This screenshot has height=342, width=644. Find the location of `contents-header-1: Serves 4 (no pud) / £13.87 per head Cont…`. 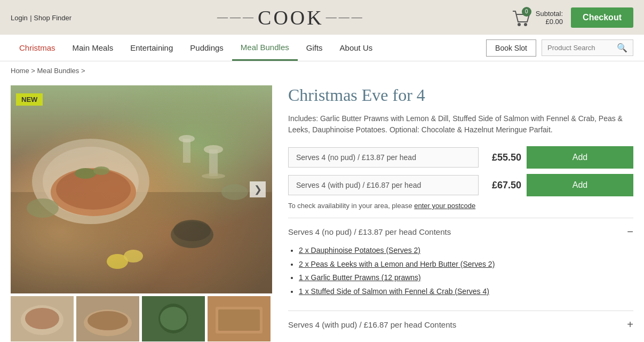

contents-header-1: Serves 4 (no pud) / £13.87 per head Cont… is located at coordinates (461, 232).